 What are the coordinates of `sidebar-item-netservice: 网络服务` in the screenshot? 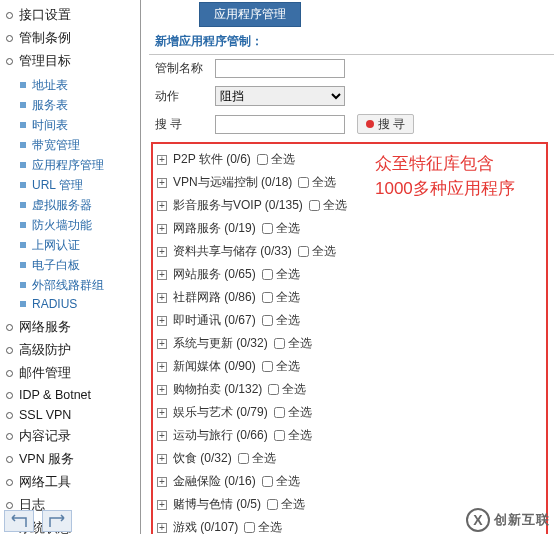 It's located at (70, 328).